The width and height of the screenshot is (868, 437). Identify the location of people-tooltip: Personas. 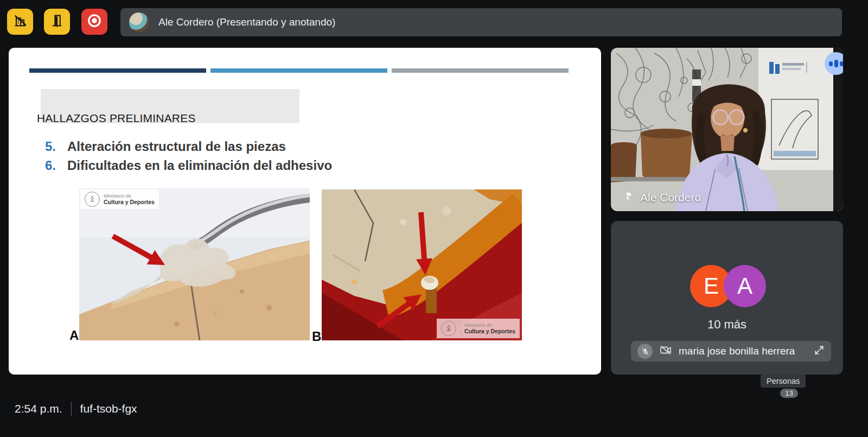
(783, 381).